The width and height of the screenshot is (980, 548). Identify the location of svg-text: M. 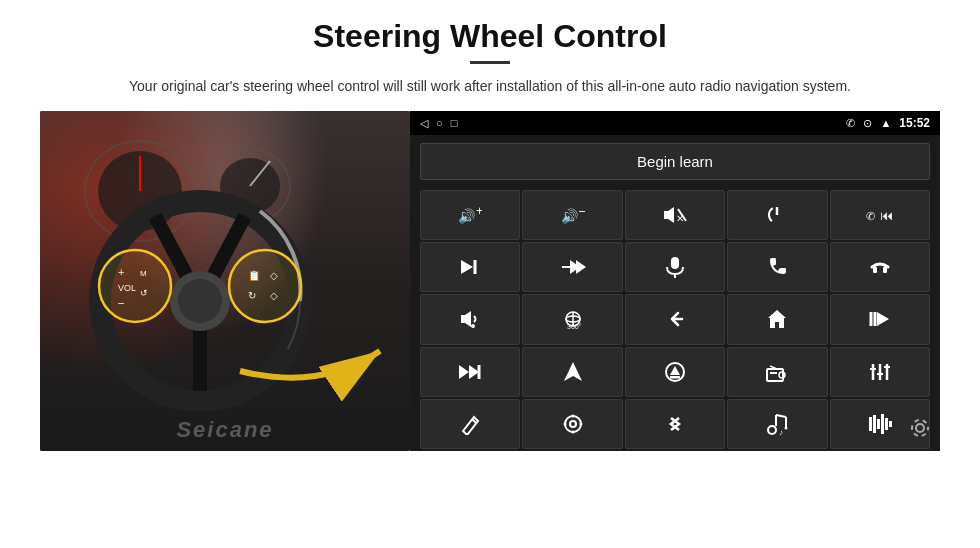
(144, 274).